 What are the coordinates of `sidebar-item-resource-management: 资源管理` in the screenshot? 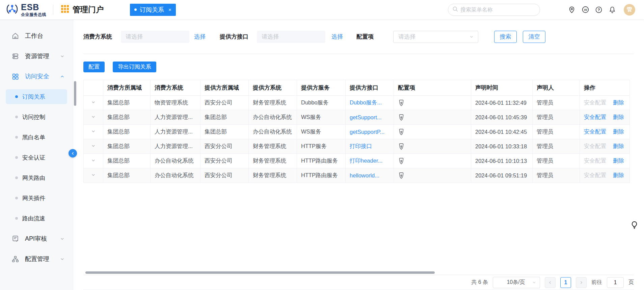 It's located at (36, 56).